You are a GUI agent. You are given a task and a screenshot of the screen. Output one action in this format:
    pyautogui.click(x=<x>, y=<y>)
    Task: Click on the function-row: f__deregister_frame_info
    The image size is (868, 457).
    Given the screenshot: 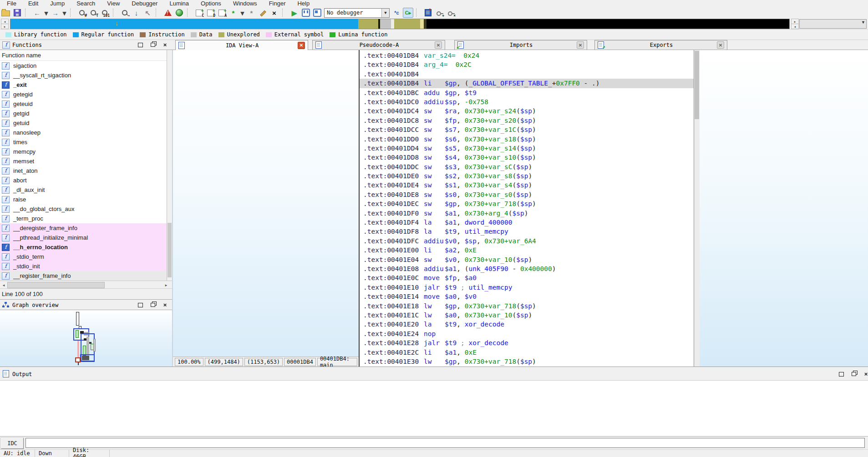 What is the action you would take?
    pyautogui.click(x=83, y=228)
    